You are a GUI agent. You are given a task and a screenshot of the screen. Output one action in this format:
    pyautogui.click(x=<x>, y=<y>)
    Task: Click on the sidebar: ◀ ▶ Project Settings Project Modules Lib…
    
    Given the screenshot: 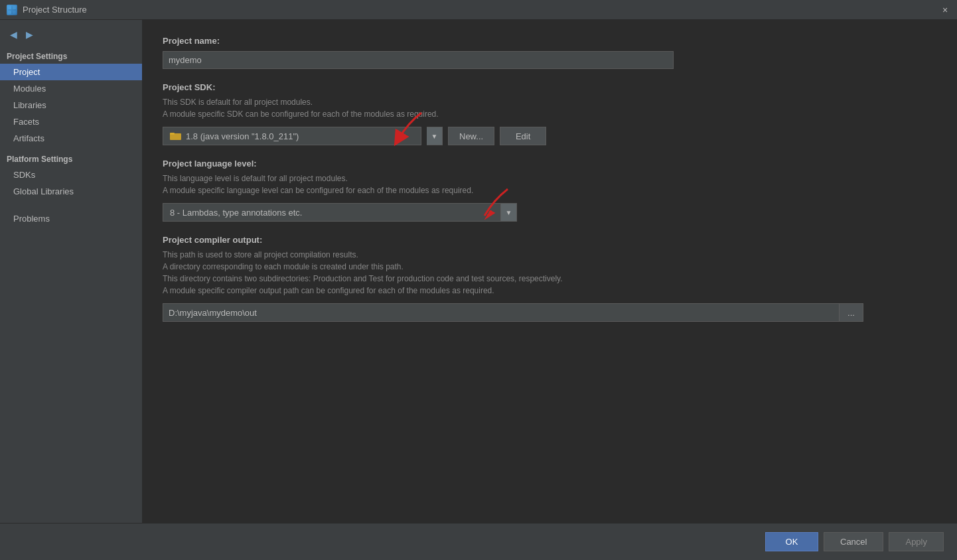 What is the action you would take?
    pyautogui.click(x=72, y=290)
    